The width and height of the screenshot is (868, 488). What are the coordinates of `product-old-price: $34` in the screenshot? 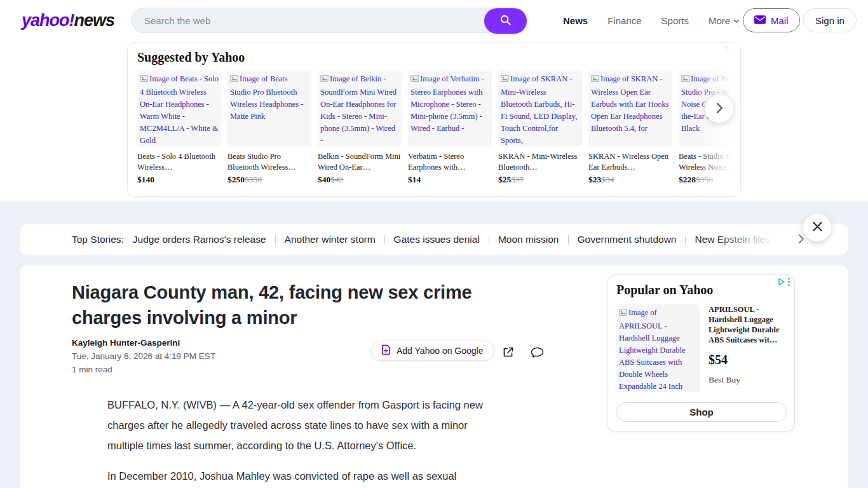 It's located at (607, 179).